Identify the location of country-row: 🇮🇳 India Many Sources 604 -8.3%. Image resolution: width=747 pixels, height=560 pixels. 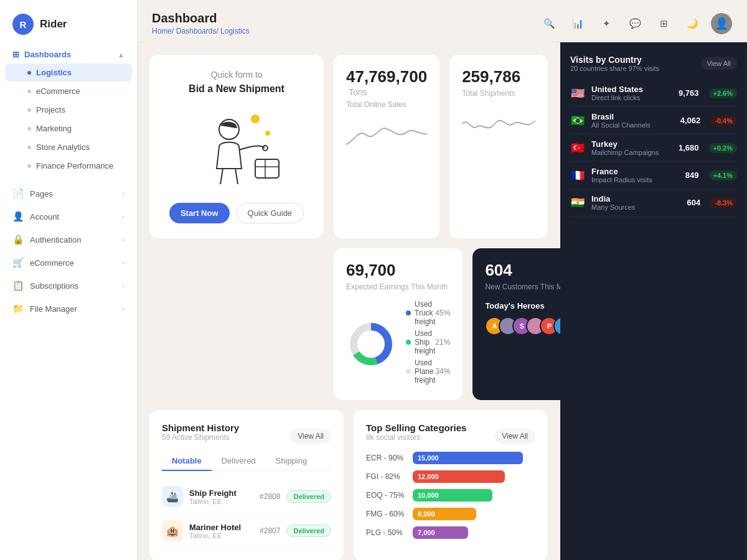
(654, 203).